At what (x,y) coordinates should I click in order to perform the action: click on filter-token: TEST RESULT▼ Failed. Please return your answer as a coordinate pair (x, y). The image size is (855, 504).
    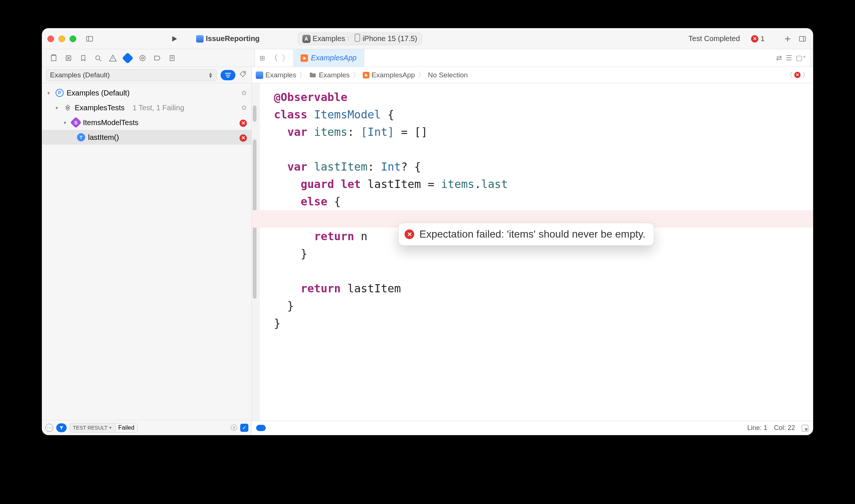
    Looking at the image, I should click on (104, 428).